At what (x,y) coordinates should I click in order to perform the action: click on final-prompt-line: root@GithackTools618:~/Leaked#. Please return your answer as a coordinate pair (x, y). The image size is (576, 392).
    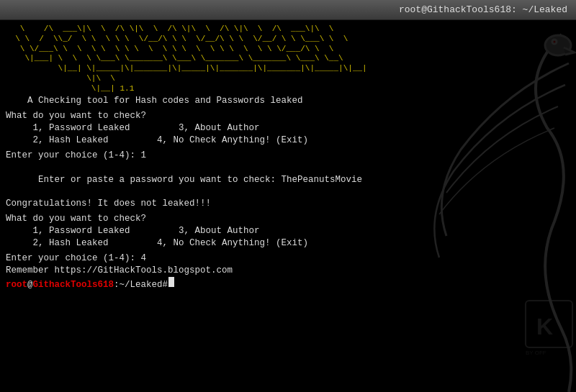
    Looking at the image, I should click on (288, 284).